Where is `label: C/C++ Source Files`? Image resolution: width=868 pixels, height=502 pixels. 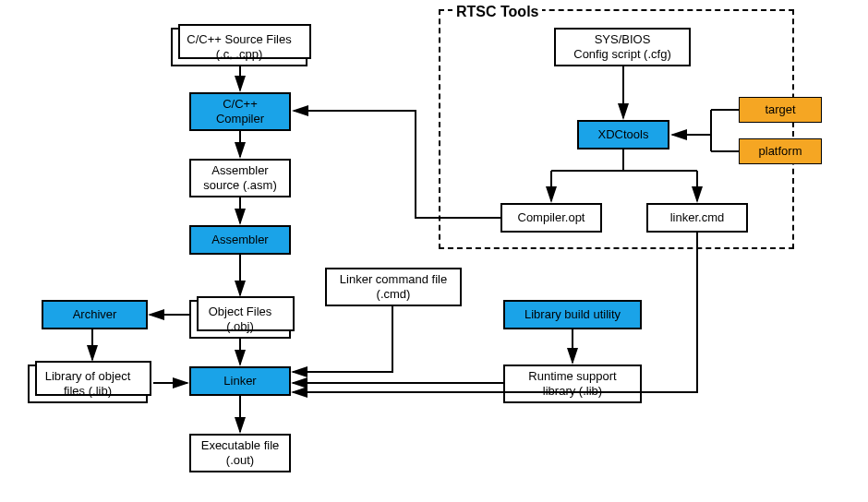 label: C/C++ Source Files is located at coordinates (238, 39).